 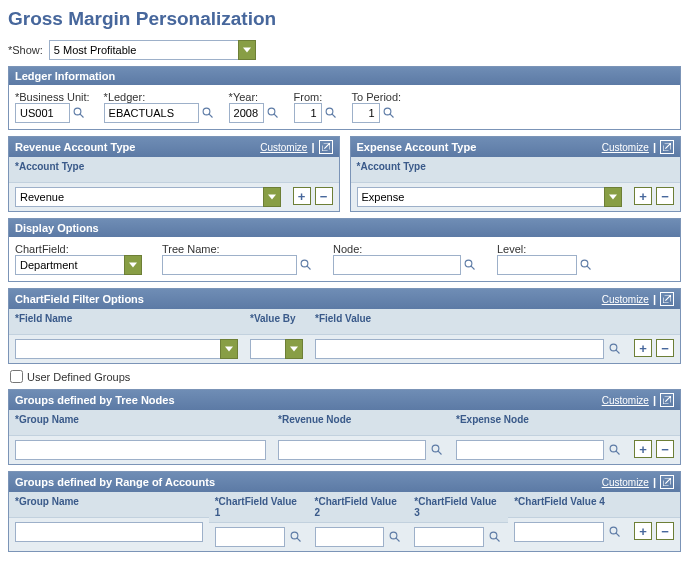 What do you see at coordinates (144, 50) in the screenshot?
I see `show-select` at bounding box center [144, 50].